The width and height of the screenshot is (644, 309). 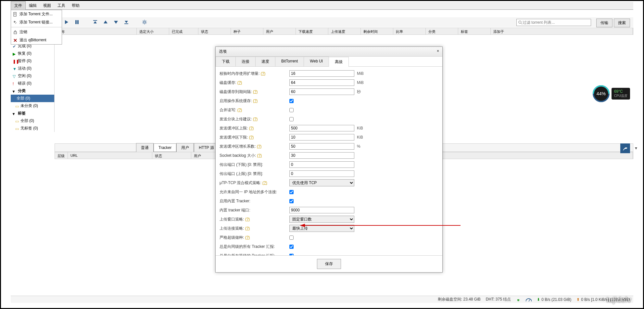 What do you see at coordinates (95, 22) in the screenshot?
I see `move-top-button` at bounding box center [95, 22].